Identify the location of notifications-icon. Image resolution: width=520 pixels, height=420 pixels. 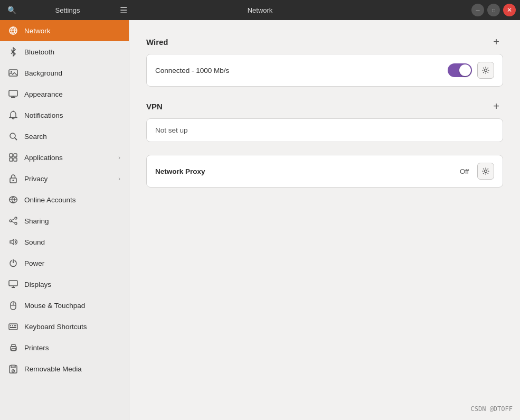
(13, 115).